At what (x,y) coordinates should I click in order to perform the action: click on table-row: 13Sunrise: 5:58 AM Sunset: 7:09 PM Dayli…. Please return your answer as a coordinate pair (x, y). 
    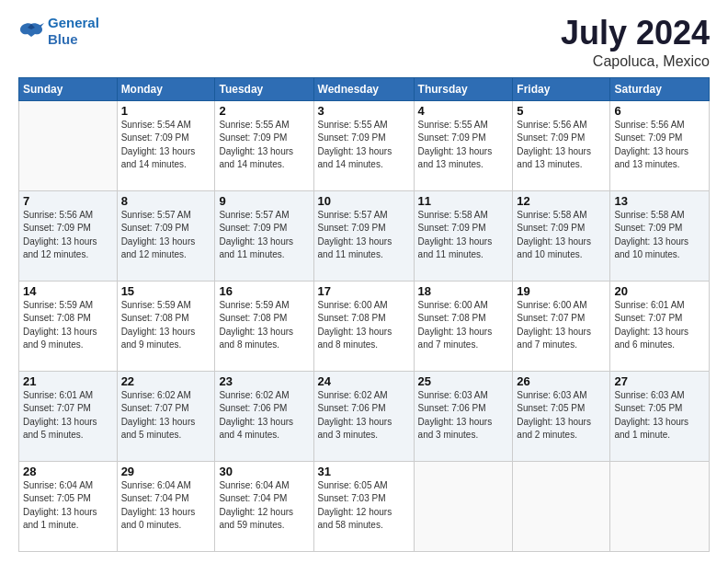
    Looking at the image, I should click on (660, 236).